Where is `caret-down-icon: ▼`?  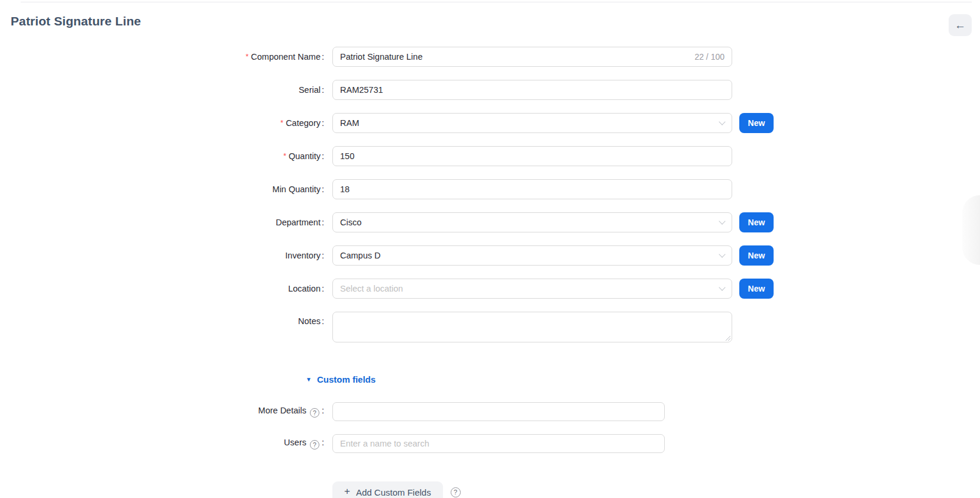 caret-down-icon: ▼ is located at coordinates (309, 380).